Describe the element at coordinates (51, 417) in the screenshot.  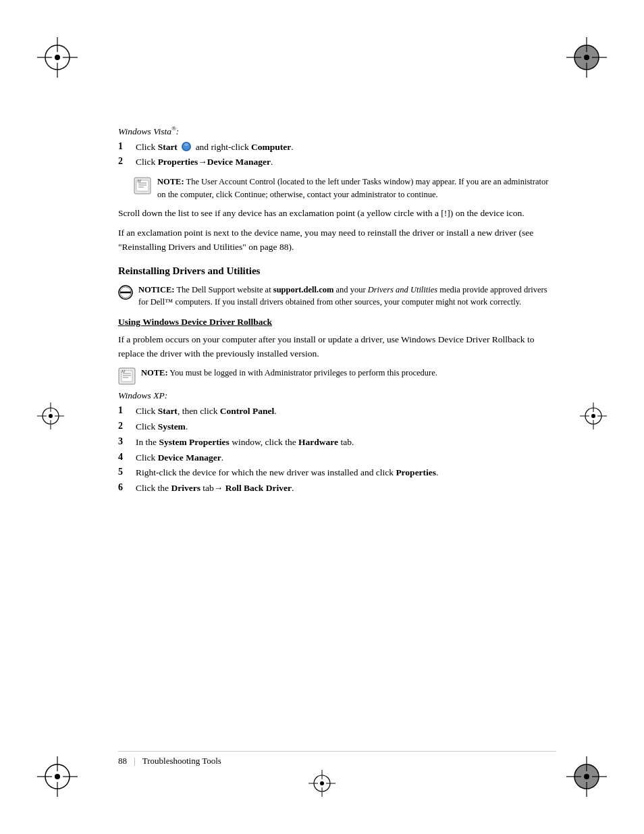
I see `left-center-mark` at that location.